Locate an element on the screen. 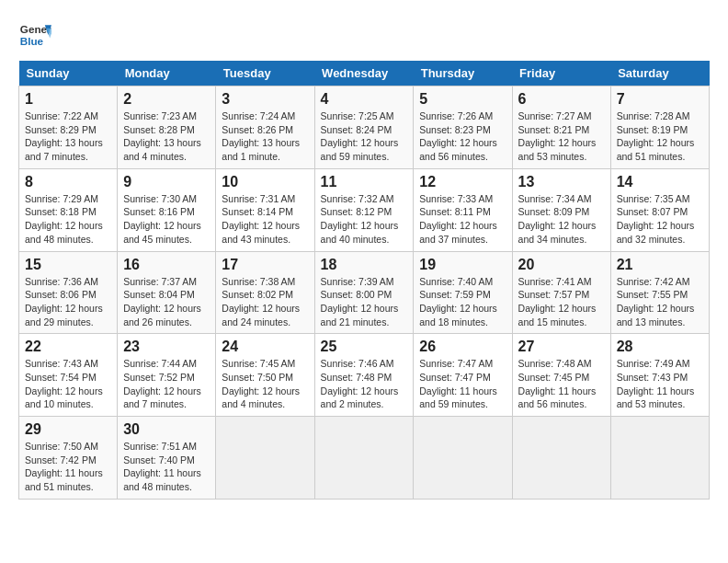  calendar-cell: 14Sunrise: 7:35 AM Sunset: 8:07 PM Dayli… is located at coordinates (660, 210).